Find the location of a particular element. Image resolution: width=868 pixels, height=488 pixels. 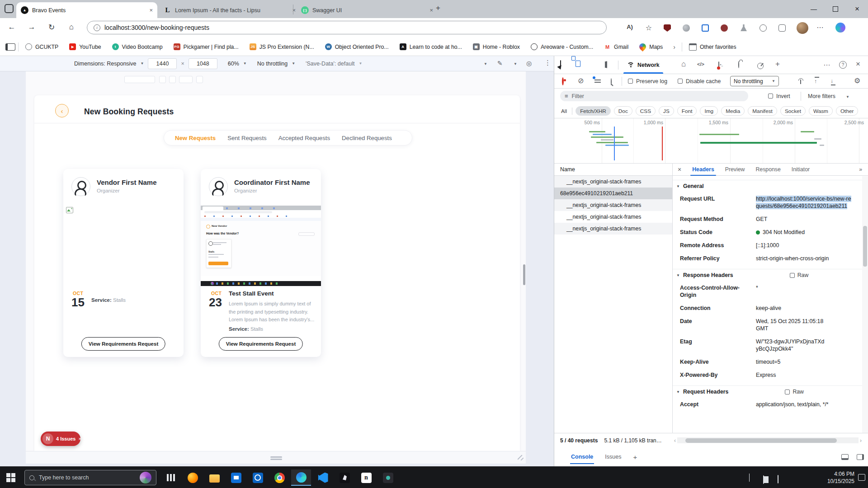

start-button is located at coordinates (11, 478).